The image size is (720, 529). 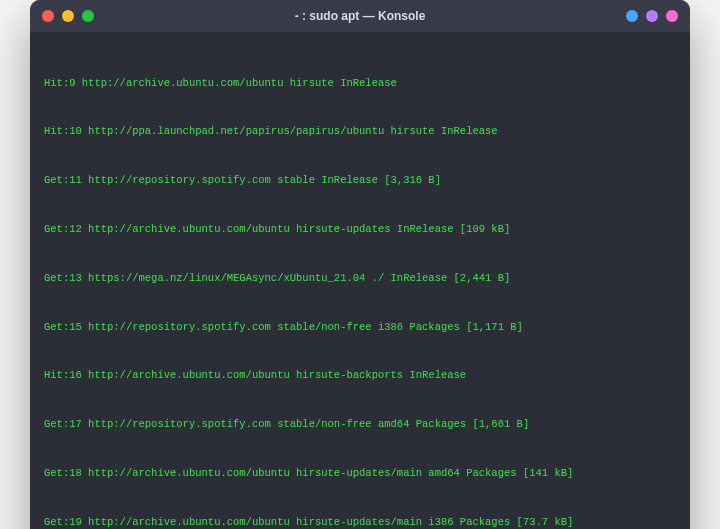 I want to click on output-line: Get:11 http://repository.spotify.com sta…, so click(x=360, y=180).